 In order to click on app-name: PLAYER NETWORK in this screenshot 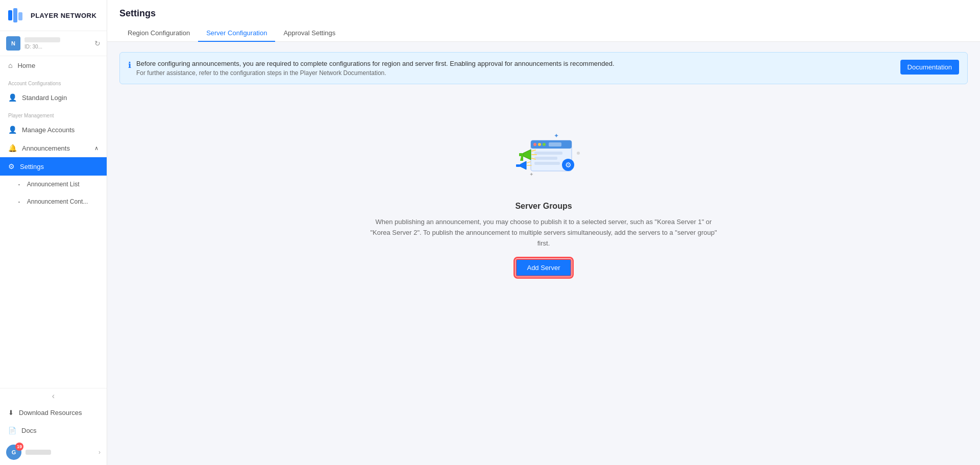, I will do `click(63, 15)`.